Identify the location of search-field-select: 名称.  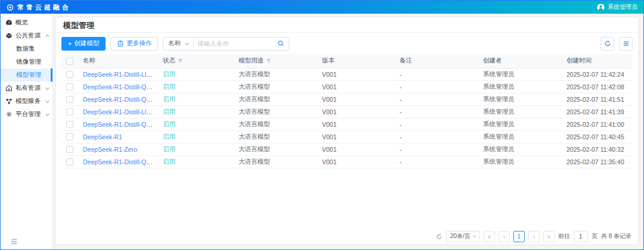
(178, 43).